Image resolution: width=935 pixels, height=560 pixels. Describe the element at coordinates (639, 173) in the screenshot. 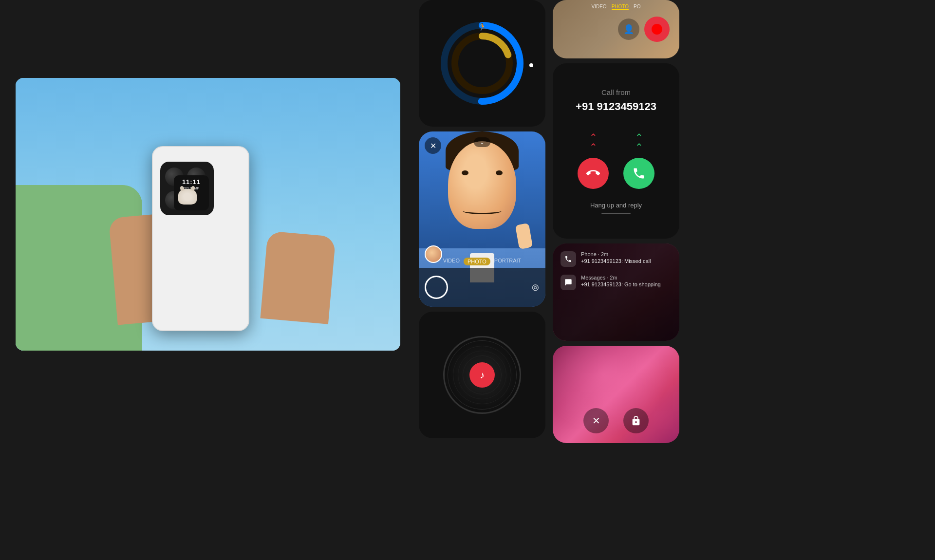

I see `answer-phone-icon` at that location.